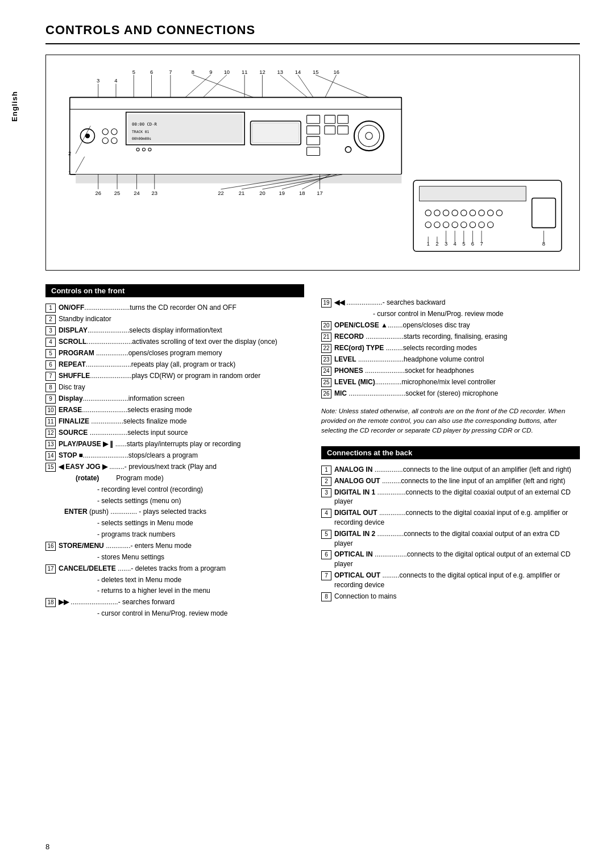 The width and height of the screenshot is (614, 868). What do you see at coordinates (302, 193) in the screenshot?
I see `svg-text: 18` at bounding box center [302, 193].